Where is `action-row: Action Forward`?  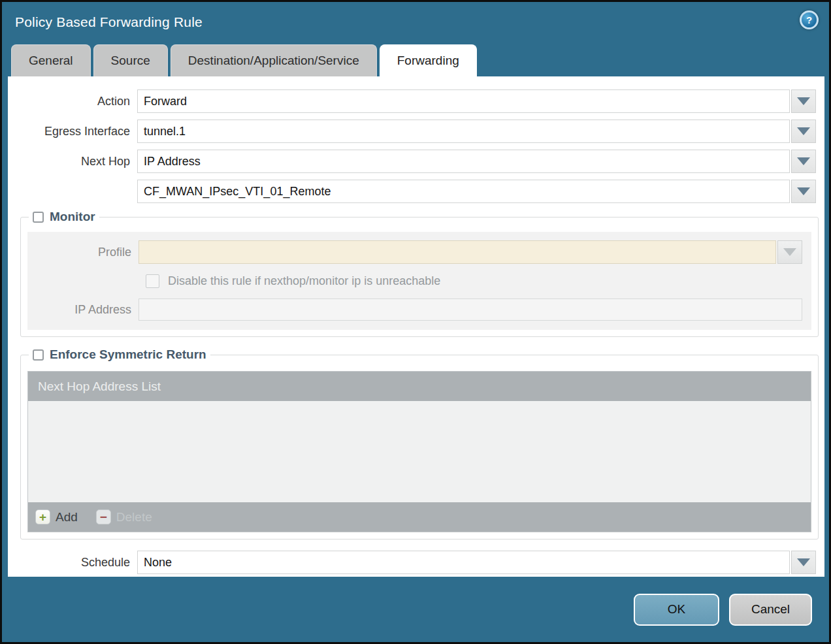
action-row: Action Forward is located at coordinates (416, 101).